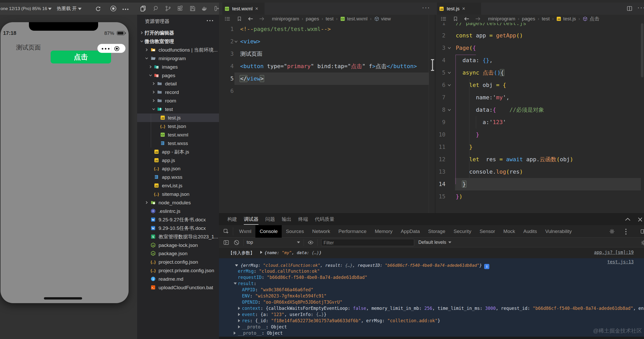  What do you see at coordinates (178, 253) in the screenshot?
I see `tree-item-package.json: JSpackage.json` at bounding box center [178, 253].